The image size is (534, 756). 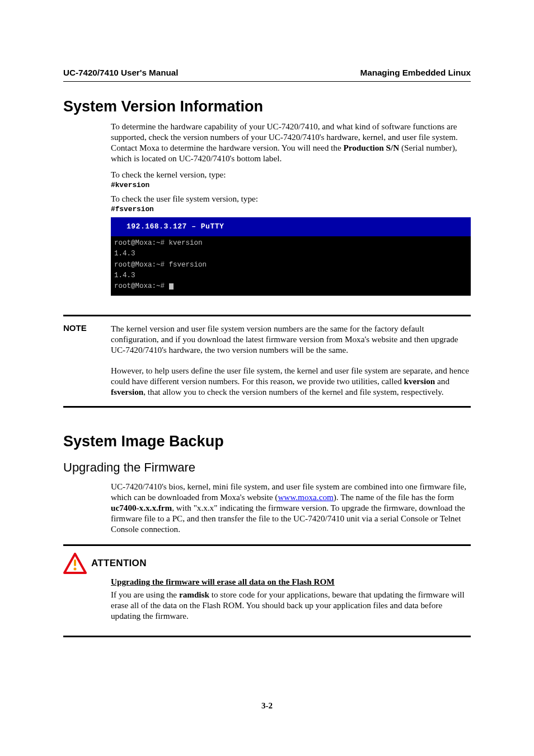 What do you see at coordinates (291, 198) in the screenshot?
I see `para-check-fs: To check the user file system version, t…` at bounding box center [291, 198].